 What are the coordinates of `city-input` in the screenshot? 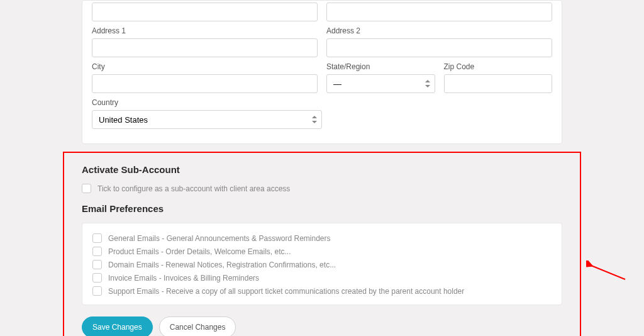 It's located at (205, 84).